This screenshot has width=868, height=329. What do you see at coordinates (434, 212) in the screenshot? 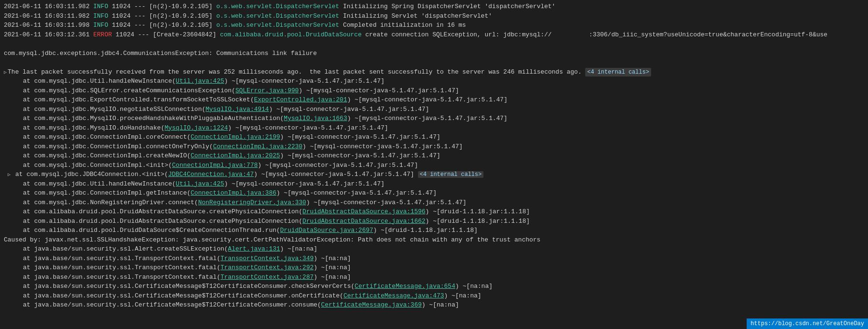
I see `stack-line-15: at com.alibaba.druid.pool.DruidAbstractD…` at bounding box center [434, 212].